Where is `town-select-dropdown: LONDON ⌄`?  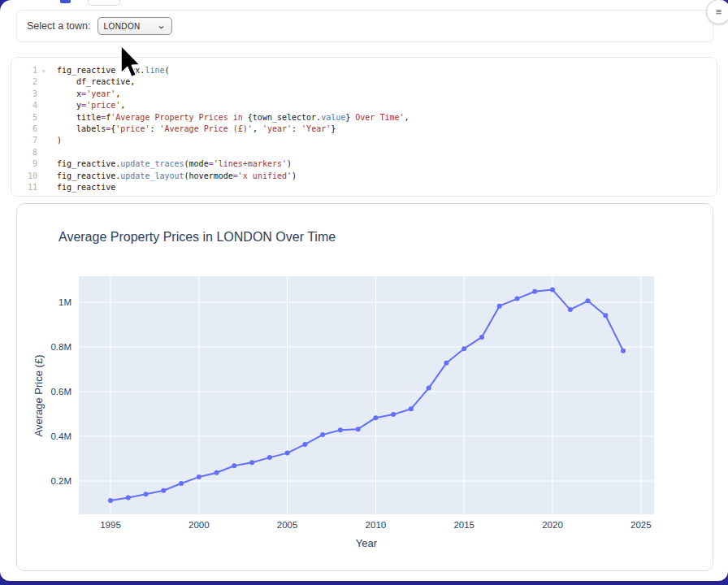 town-select-dropdown: LONDON ⌄ is located at coordinates (135, 26).